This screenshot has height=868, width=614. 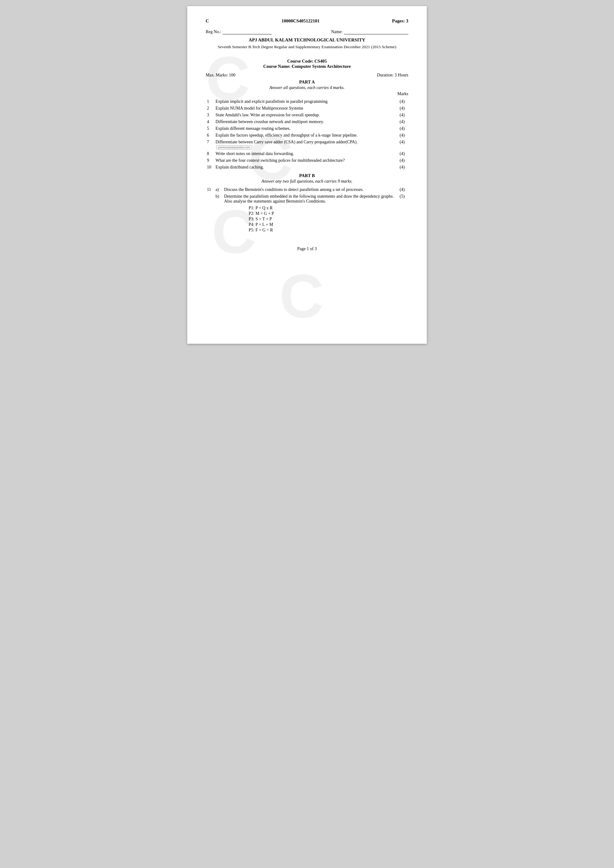 I want to click on table-row: b) Determine the parallelism embedded in…, so click(x=307, y=214).